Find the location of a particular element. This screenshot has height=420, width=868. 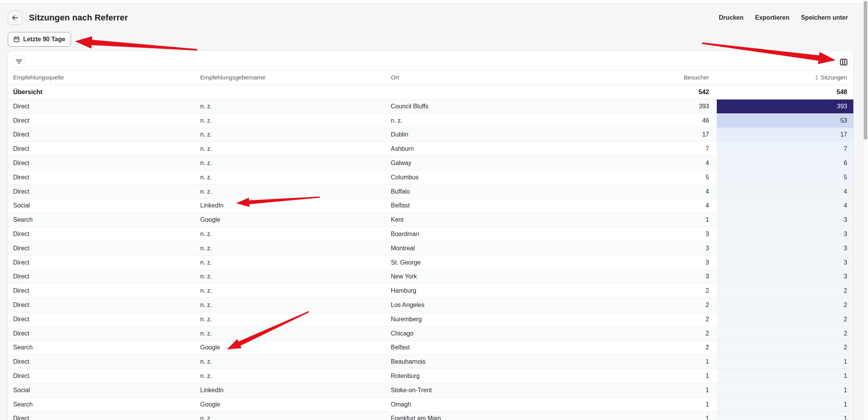

table-row: Directn. z.Los Angeles22 is located at coordinates (431, 305).